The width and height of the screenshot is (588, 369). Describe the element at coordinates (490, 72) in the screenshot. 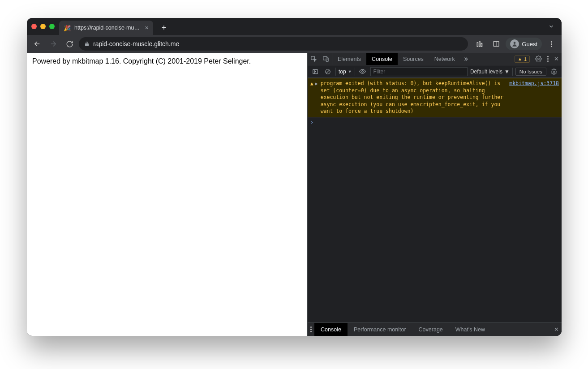

I see `log-levels-selector: Default levels ▼` at that location.